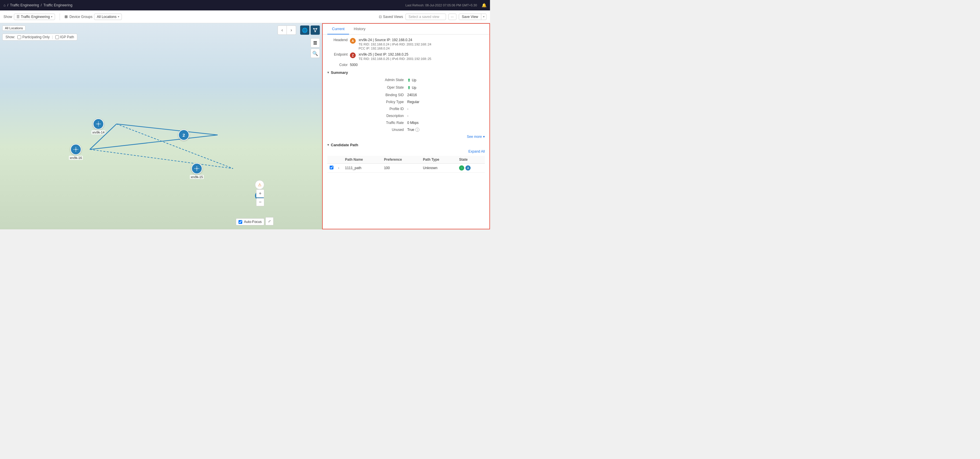 This screenshot has height=459, width=980. Describe the element at coordinates (462, 168) in the screenshot. I see `state-up-icon: ↑` at that location.